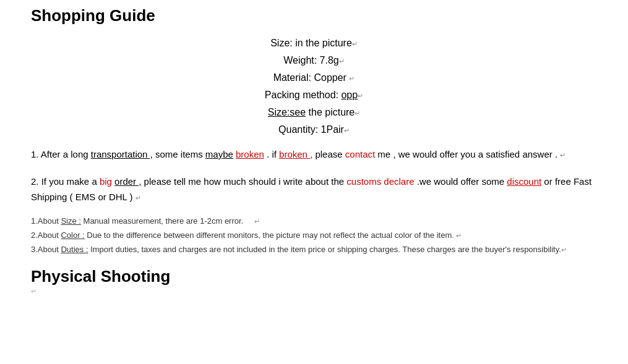  What do you see at coordinates (314, 189) in the screenshot?
I see `paragraph-2: 2. If you make a big order , please tell…` at bounding box center [314, 189].